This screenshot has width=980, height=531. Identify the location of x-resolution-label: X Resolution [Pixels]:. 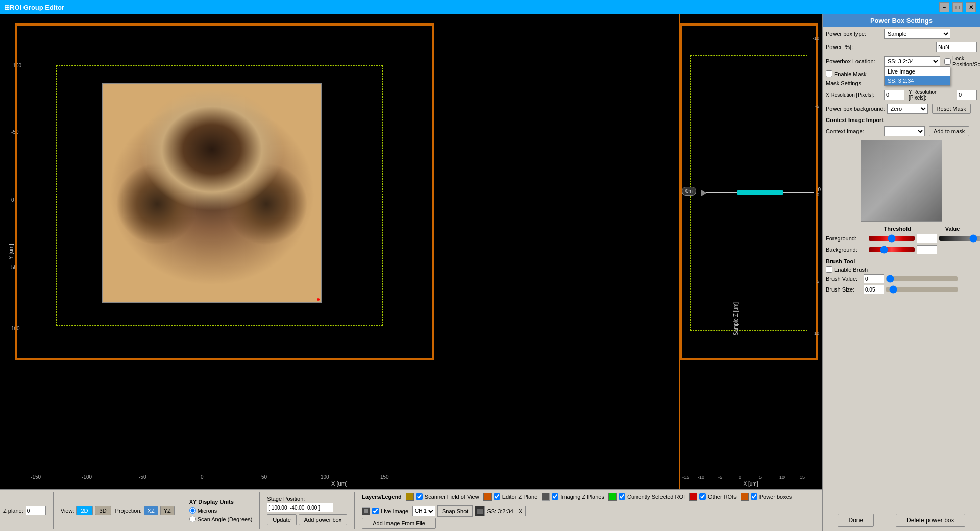
(854, 95).